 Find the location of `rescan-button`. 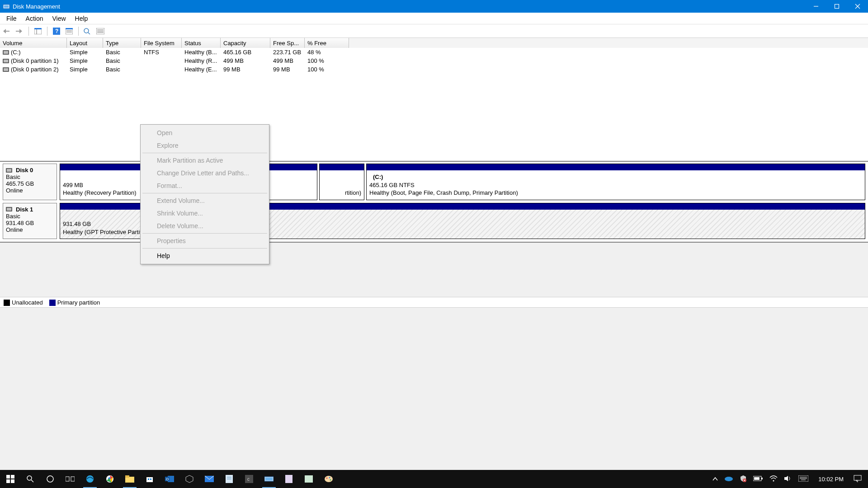

rescan-button is located at coordinates (88, 31).